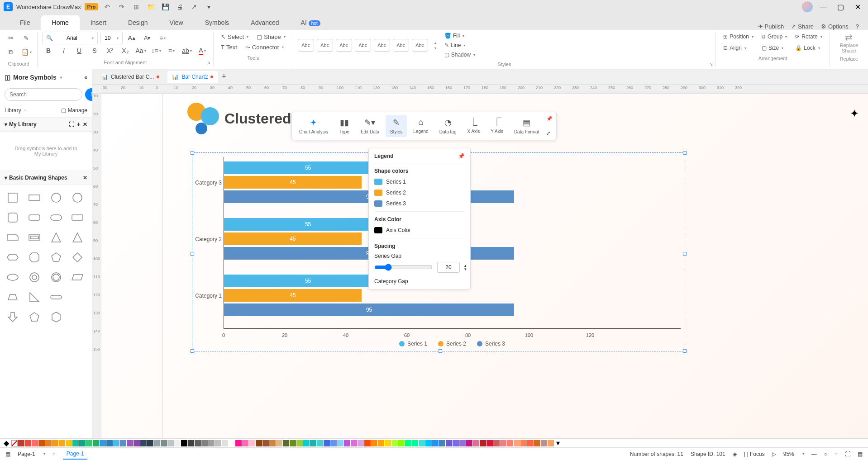 Image resolution: width=868 pixels, height=460 pixels. I want to click on series-gap-slider, so click(404, 267).